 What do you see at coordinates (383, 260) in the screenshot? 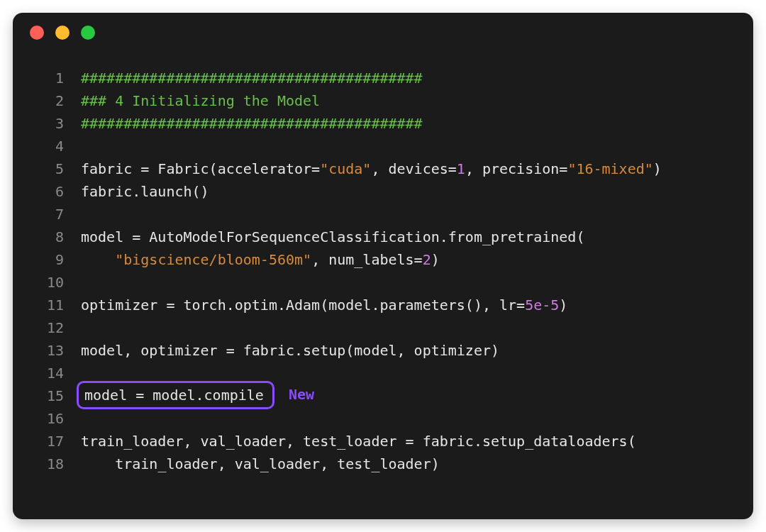
I see `code-line: 9 "bigscience/bloom-560m", num_labels=2)` at bounding box center [383, 260].